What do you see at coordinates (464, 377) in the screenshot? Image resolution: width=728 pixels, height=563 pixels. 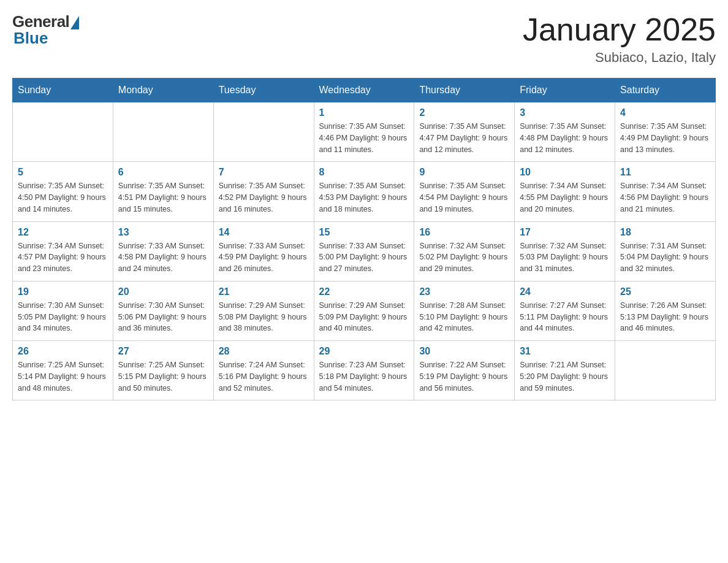 I see `day-info: Sunrise: 7:22 AM Sunset: 5:19 PM Dayligh…` at bounding box center [464, 377].